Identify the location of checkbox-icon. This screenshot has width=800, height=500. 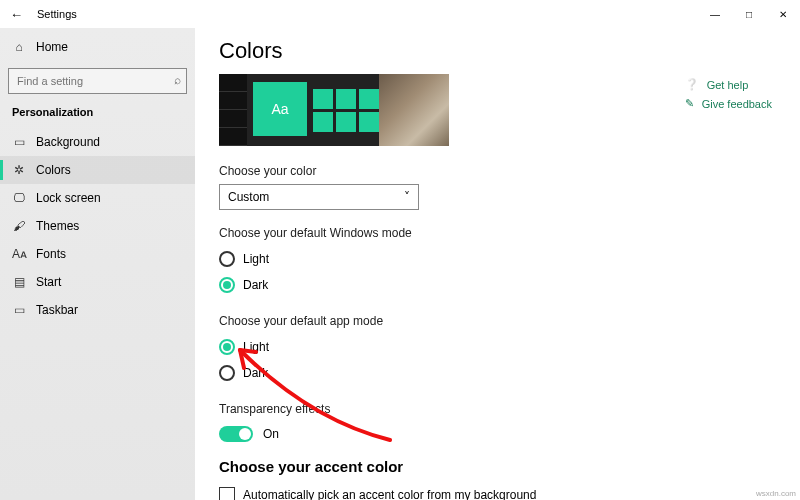
(227, 494).